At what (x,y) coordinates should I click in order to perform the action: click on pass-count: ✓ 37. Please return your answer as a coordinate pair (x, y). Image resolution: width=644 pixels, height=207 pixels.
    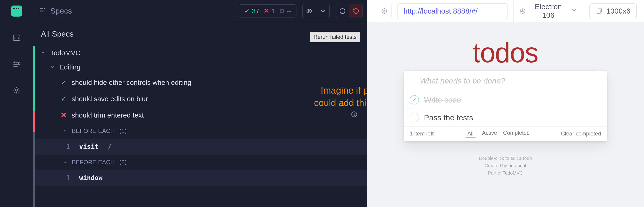
    Looking at the image, I should click on (252, 11).